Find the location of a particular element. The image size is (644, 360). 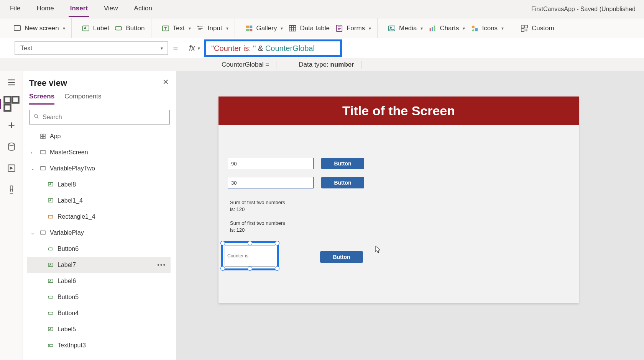

screen-title-bar: Title of the Screen is located at coordinates (399, 111).